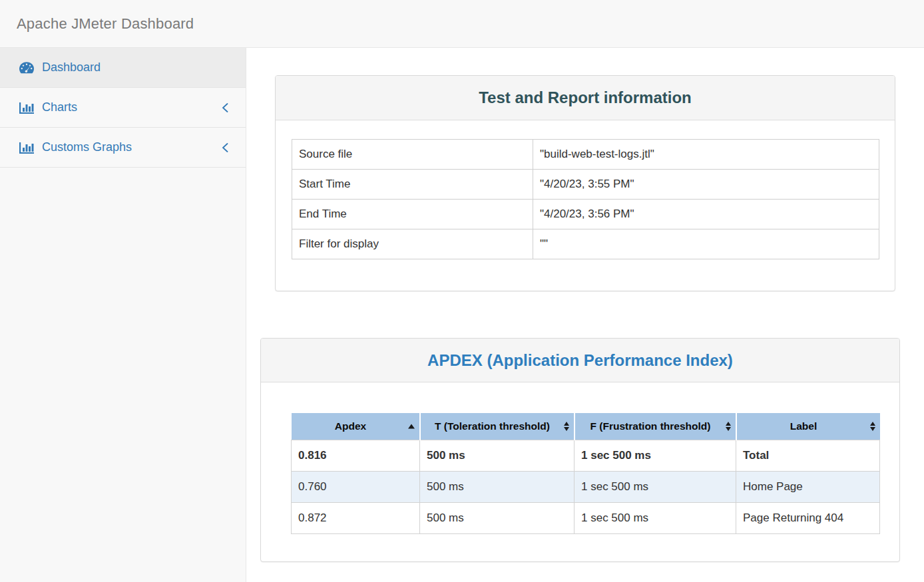 Image resolution: width=924 pixels, height=582 pixels. Describe the element at coordinates (413, 245) in the screenshot. I see `info-label: Filter for display` at that location.